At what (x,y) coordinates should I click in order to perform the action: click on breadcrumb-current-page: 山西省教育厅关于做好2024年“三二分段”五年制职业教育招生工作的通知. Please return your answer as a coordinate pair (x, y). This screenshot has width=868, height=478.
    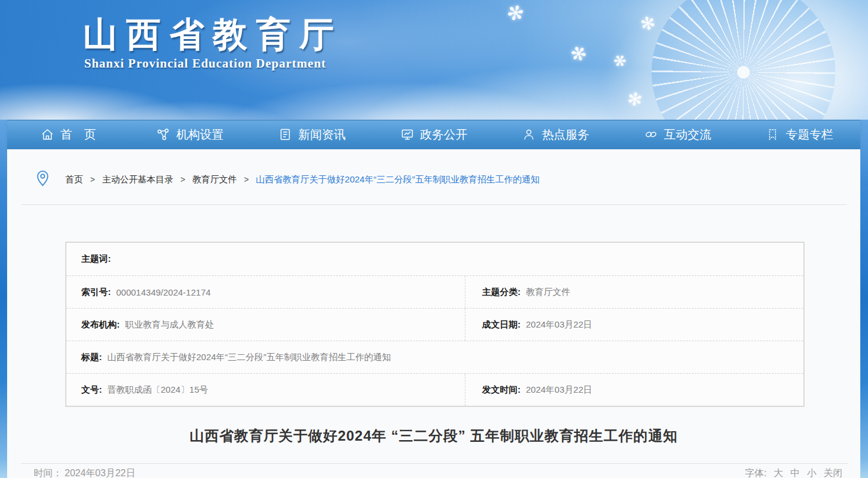
    Looking at the image, I should click on (398, 180).